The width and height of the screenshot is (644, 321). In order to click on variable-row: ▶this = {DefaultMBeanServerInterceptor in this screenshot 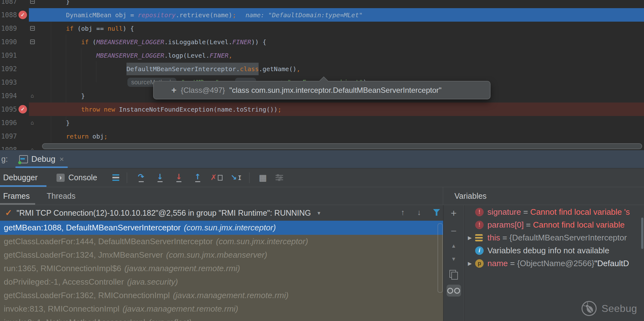, I will do `click(554, 238)`.